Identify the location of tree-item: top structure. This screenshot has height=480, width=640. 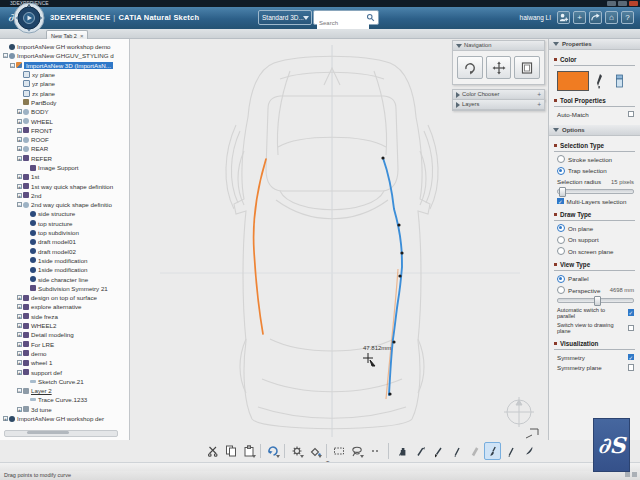
(64, 224).